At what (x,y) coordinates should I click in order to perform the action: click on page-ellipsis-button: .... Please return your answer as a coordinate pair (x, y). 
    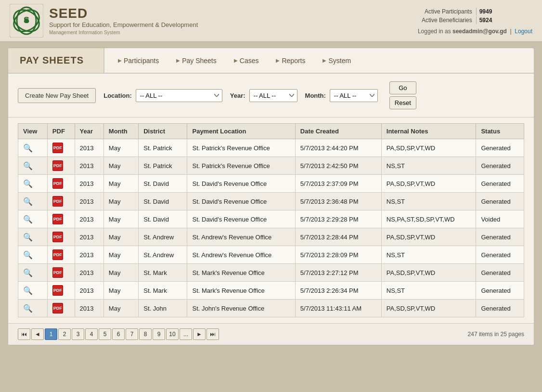
    Looking at the image, I should click on (186, 334).